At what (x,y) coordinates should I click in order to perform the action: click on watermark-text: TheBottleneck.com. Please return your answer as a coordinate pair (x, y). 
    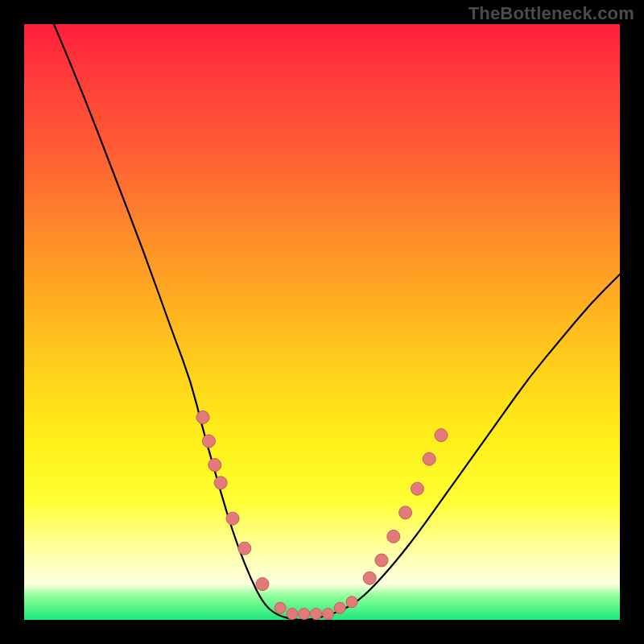
    Looking at the image, I should click on (551, 14).